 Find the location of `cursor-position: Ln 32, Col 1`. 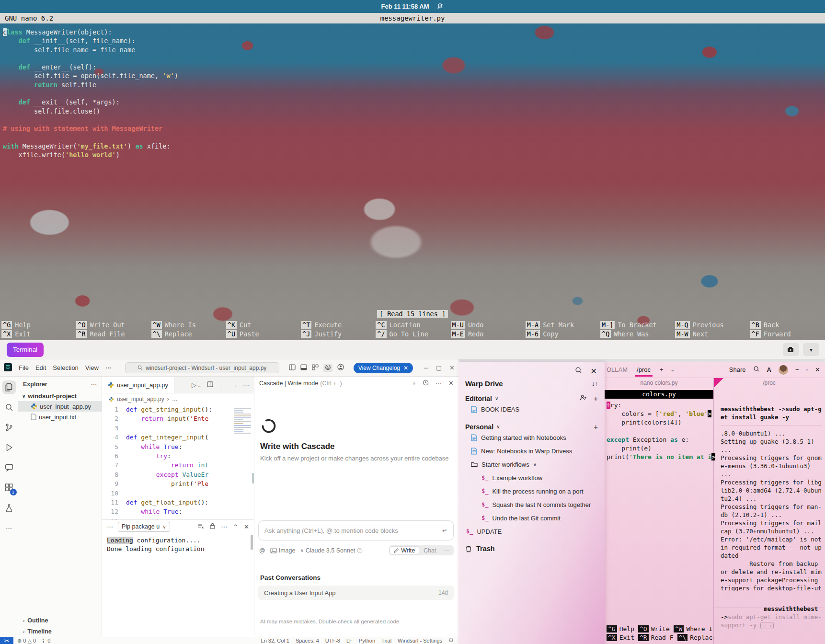

cursor-position: Ln 32, Col 1 is located at coordinates (275, 641).